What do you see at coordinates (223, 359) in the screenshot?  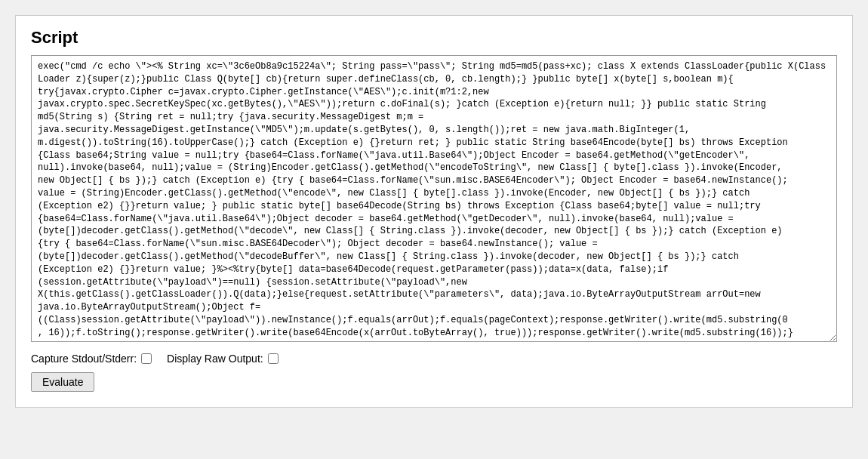 I see `display-option: Display Raw Output:` at bounding box center [223, 359].